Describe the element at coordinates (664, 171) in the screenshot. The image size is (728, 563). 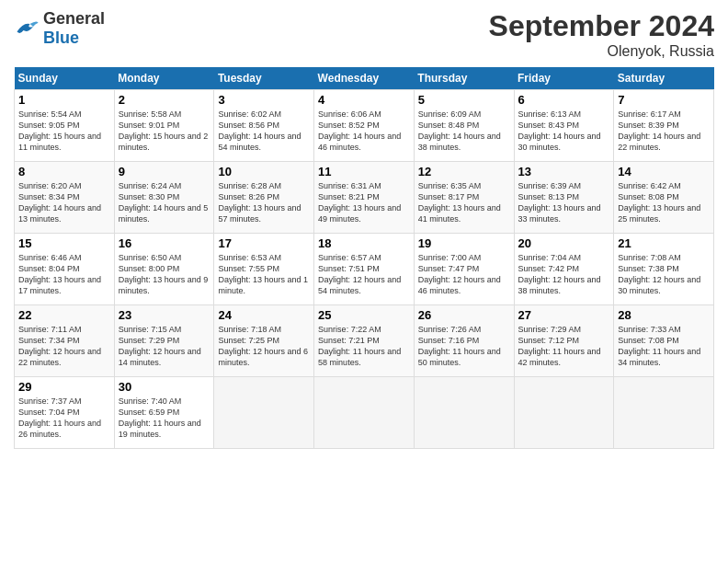
I see `day-number: 14` at that location.